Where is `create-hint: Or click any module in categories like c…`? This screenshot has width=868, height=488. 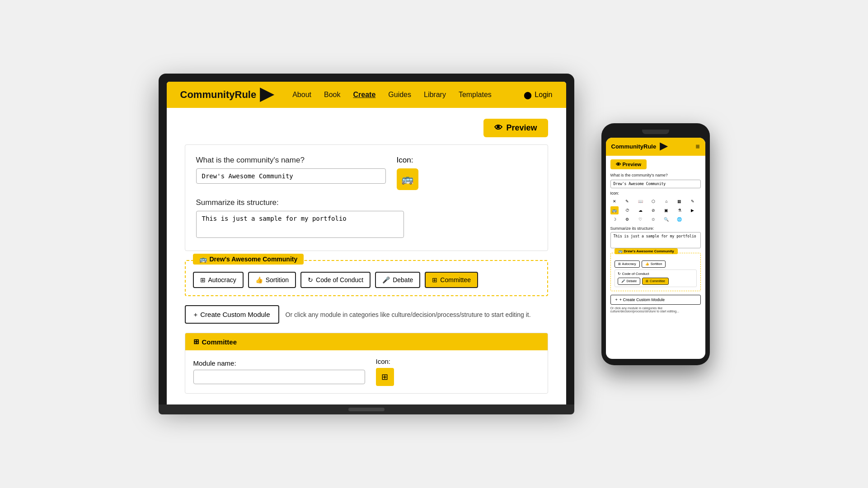
create-hint: Or click any module in categories like c… is located at coordinates (408, 315).